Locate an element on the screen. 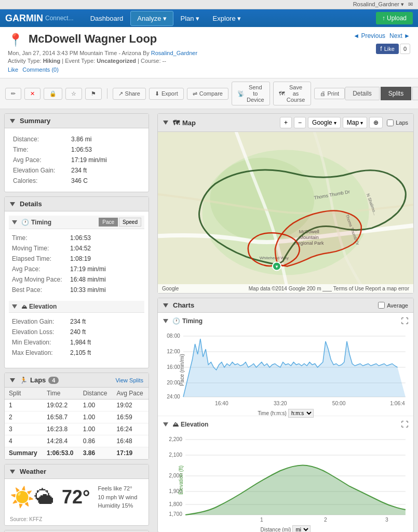 The image size is (418, 532). charts-header: Charts Average is located at coordinates (286, 305).